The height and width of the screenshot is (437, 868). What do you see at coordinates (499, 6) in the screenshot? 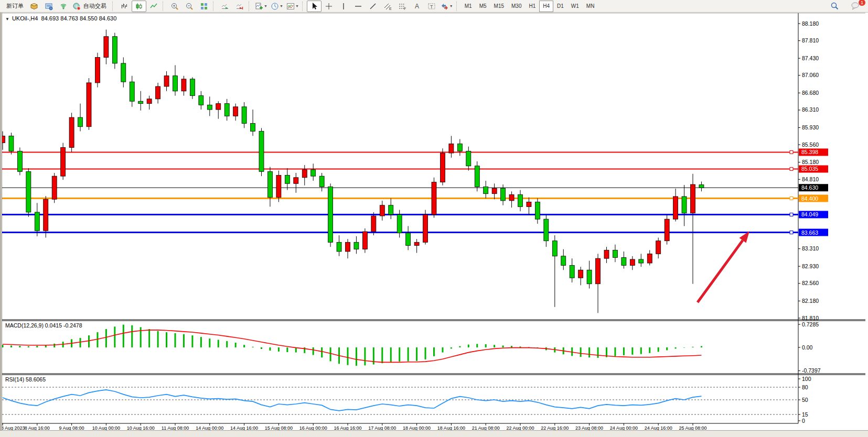
I see `tab-timeframe-m15: M15` at bounding box center [499, 6].